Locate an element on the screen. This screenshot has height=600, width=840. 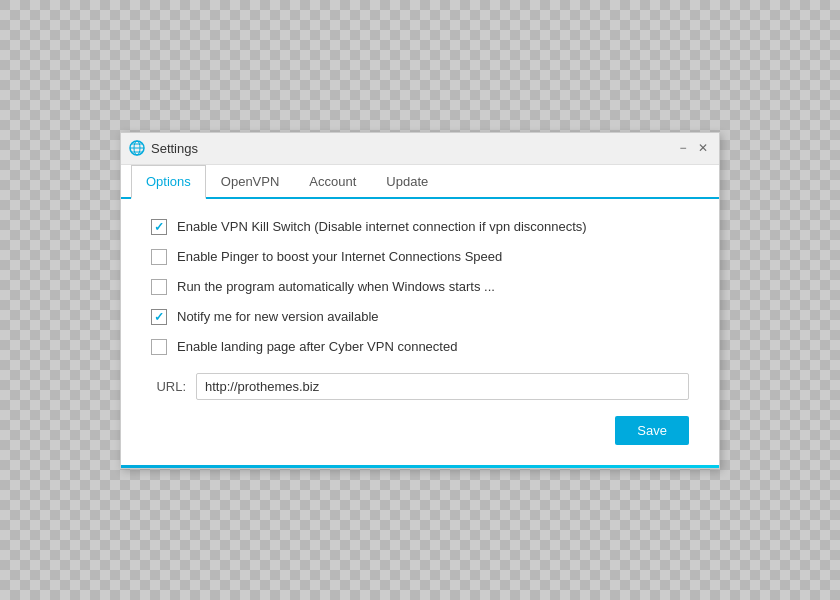
globe-icon is located at coordinates (137, 148).